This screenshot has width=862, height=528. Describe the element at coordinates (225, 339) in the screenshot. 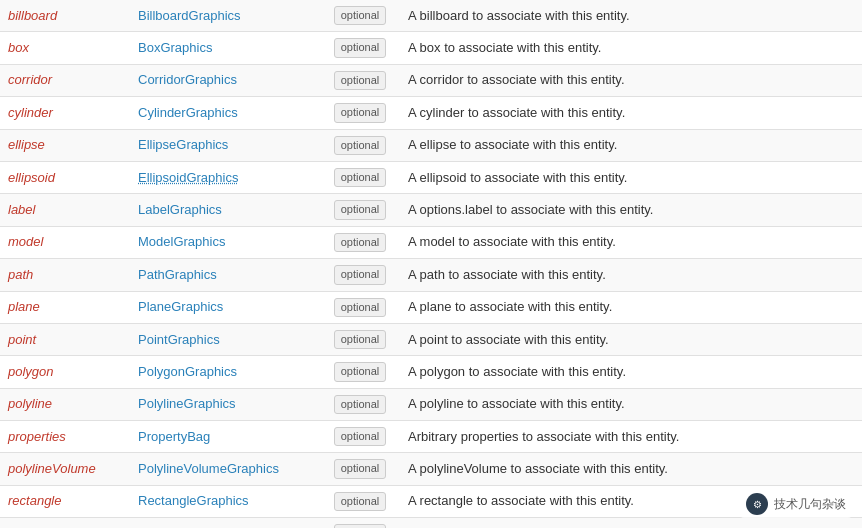

I see `row-type: PointGraphics` at that location.